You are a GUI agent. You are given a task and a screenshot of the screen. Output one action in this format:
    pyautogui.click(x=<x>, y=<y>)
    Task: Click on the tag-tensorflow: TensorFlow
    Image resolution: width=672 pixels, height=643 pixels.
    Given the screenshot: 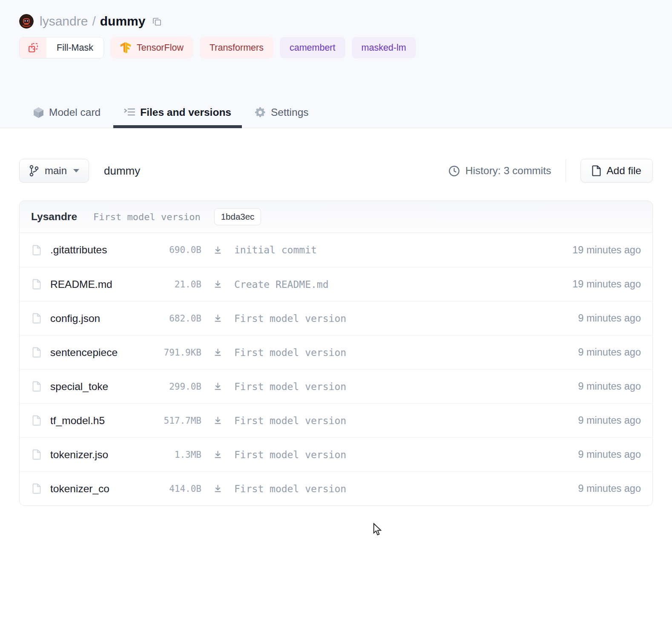 What is the action you would take?
    pyautogui.click(x=152, y=48)
    